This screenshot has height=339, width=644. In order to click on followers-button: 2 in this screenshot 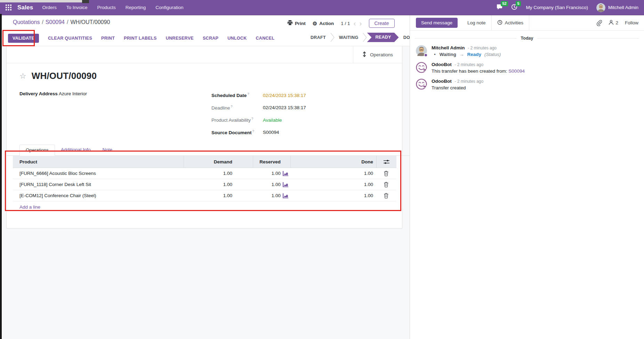, I will do `click(613, 23)`.